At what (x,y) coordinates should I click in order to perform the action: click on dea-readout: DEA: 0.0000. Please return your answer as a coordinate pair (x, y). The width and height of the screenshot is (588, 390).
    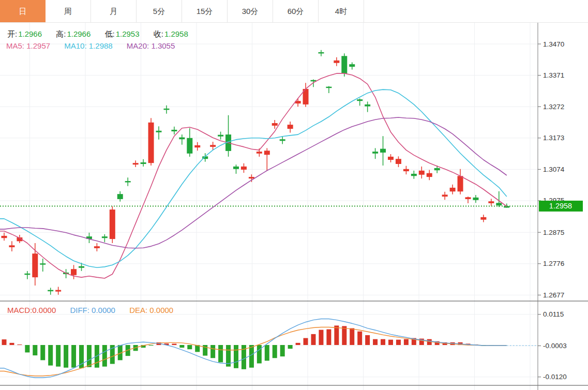
    Looking at the image, I should click on (151, 310).